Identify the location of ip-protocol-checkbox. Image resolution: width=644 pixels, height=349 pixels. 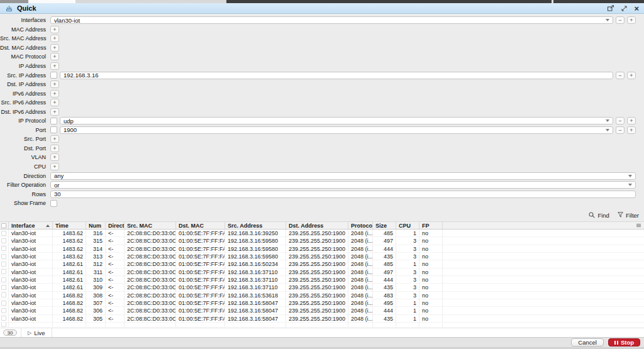
(54, 121).